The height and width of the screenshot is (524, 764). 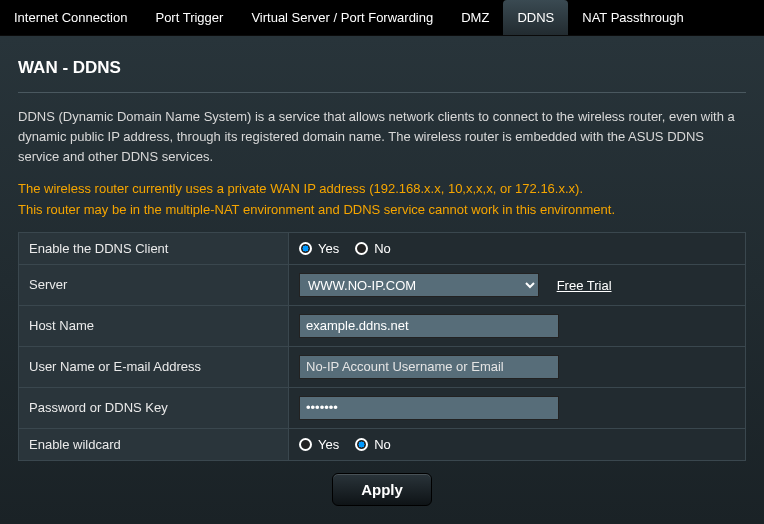 What do you see at coordinates (382, 248) in the screenshot?
I see `enable-client-no-label: No` at bounding box center [382, 248].